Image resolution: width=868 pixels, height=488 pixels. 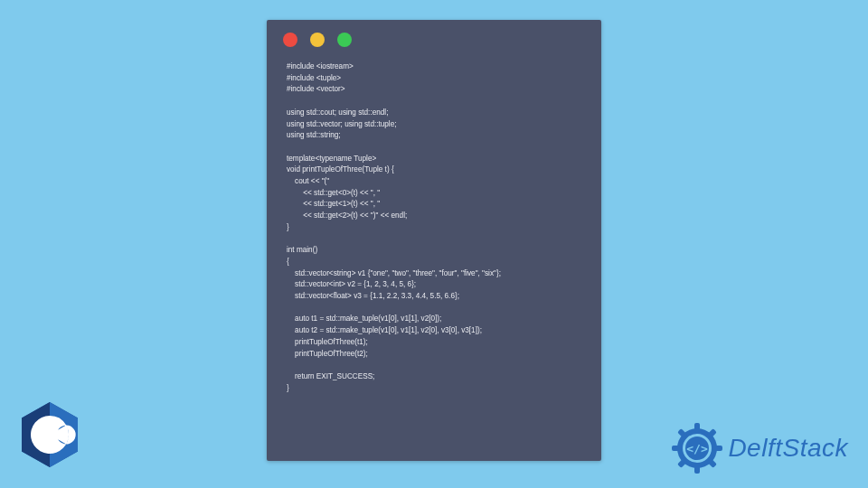 I want to click on svg-text: C, so click(x=49, y=436).